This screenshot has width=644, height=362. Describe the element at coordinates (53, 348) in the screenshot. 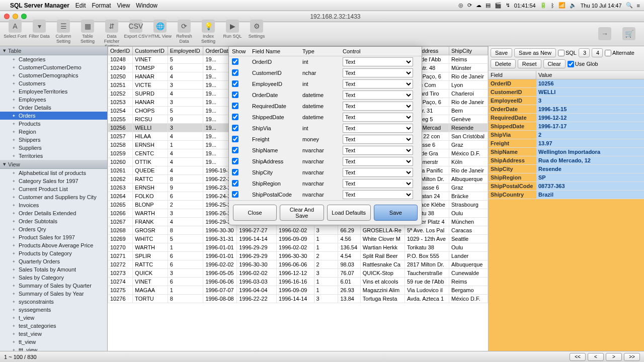

I see `sidebar-item-ttt-view: ✦ttt_view` at that location.